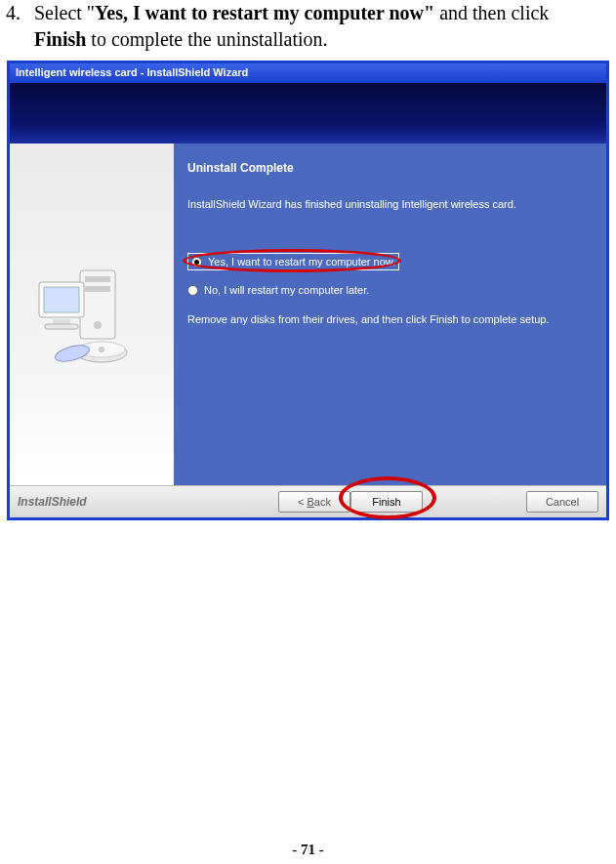 This screenshot has width=616, height=864. What do you see at coordinates (387, 502) in the screenshot?
I see `finish-button: Finish` at bounding box center [387, 502].